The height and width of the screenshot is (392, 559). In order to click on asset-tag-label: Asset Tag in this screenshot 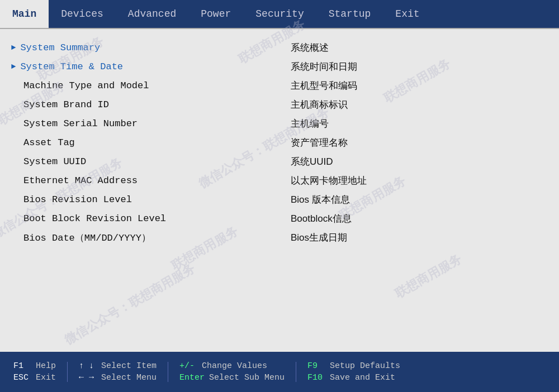, I will do `click(145, 143)`.